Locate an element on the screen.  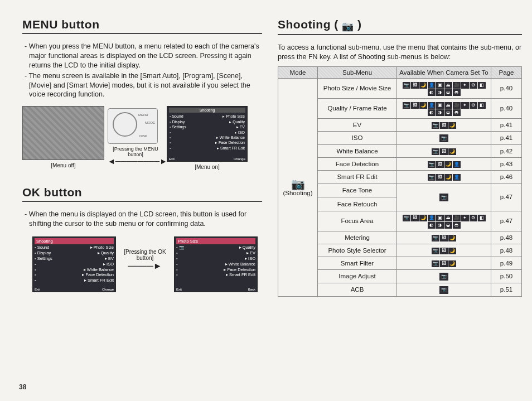
menu-p2: - The menu screen is available in the [S… is located at coordinates (142, 86).